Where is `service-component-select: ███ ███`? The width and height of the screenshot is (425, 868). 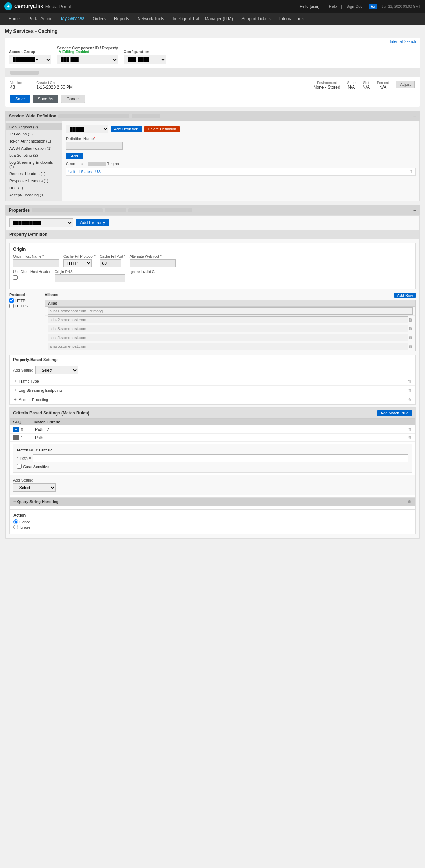
service-component-select: ███ ███ is located at coordinates (88, 60).